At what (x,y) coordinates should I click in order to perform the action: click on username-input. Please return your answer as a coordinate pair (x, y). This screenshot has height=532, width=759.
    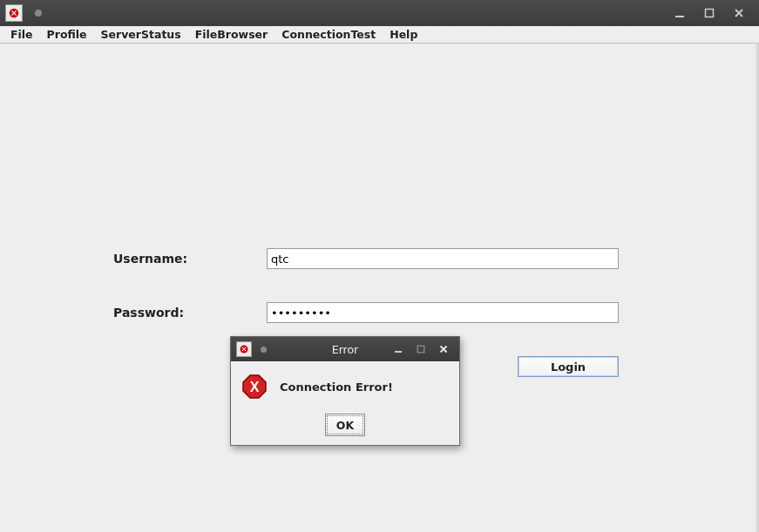
    Looking at the image, I should click on (443, 259).